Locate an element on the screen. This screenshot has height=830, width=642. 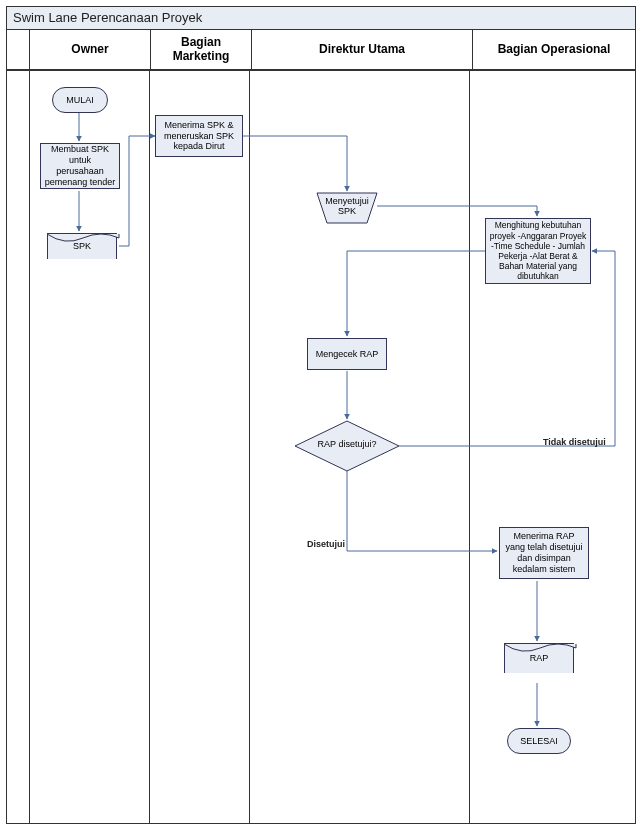
menerima-spk-node: Menerima SPK & meneruskan SPK kepada Dir… is located at coordinates (199, 136).